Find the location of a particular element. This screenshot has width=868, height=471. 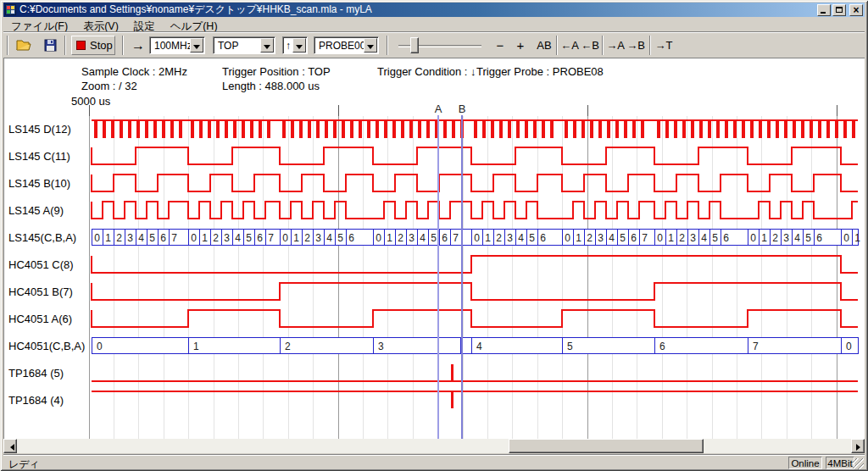

minimize-icon is located at coordinates (823, 13).